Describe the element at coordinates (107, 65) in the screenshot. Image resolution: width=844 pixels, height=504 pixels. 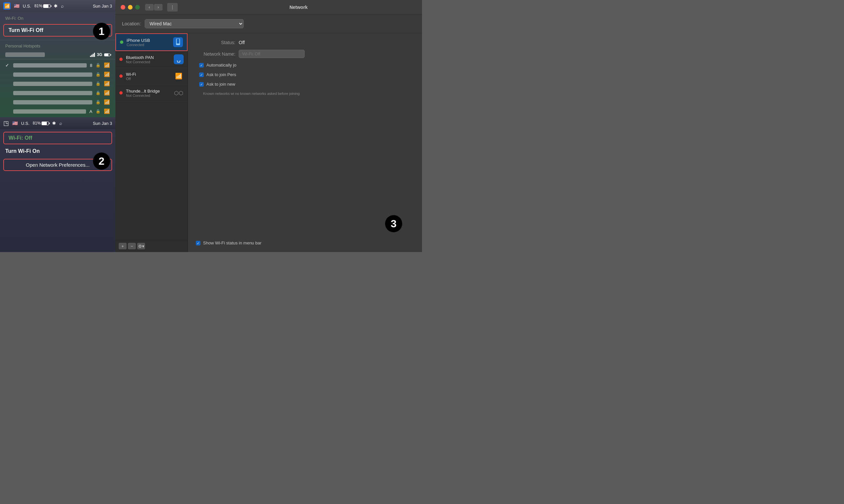
I see `wifi-signal-1: 📶` at that location.